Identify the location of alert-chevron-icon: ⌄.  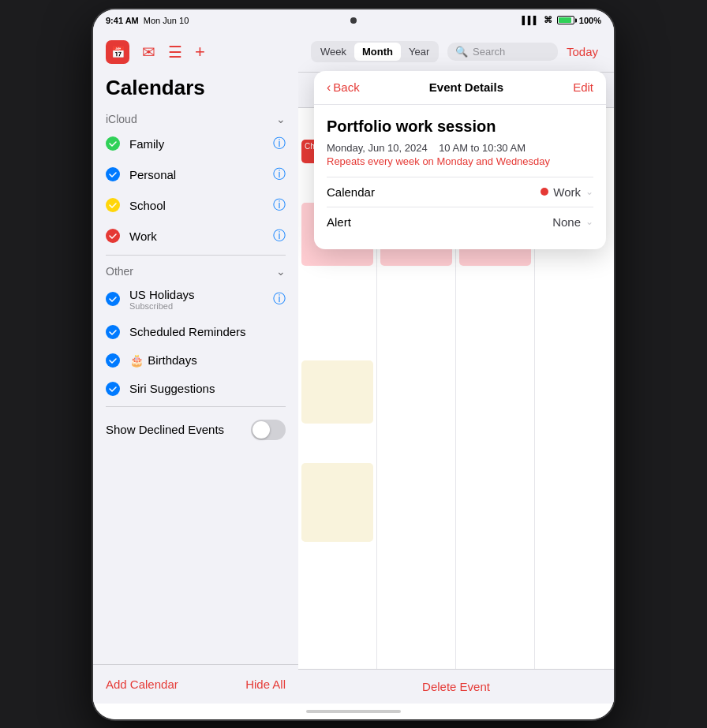
(589, 222).